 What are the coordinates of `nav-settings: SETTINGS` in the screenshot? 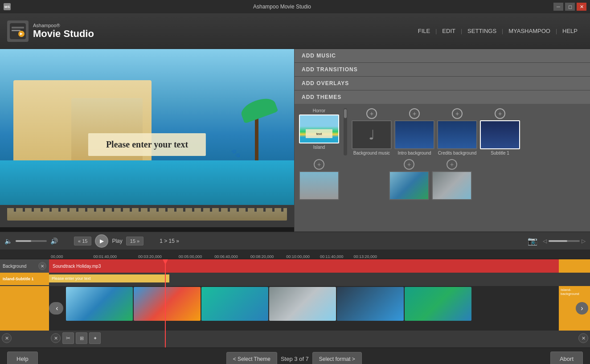 It's located at (482, 31).